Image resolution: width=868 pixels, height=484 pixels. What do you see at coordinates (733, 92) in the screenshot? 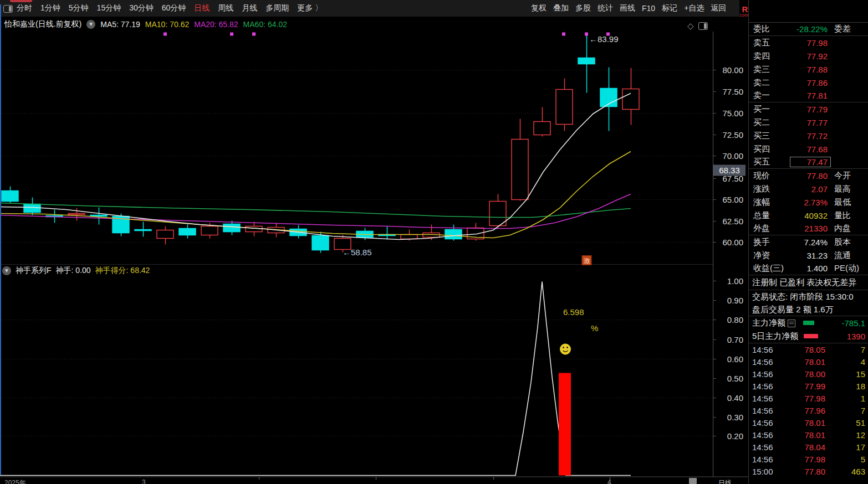
I see `axis-label: 77.50` at bounding box center [733, 92].